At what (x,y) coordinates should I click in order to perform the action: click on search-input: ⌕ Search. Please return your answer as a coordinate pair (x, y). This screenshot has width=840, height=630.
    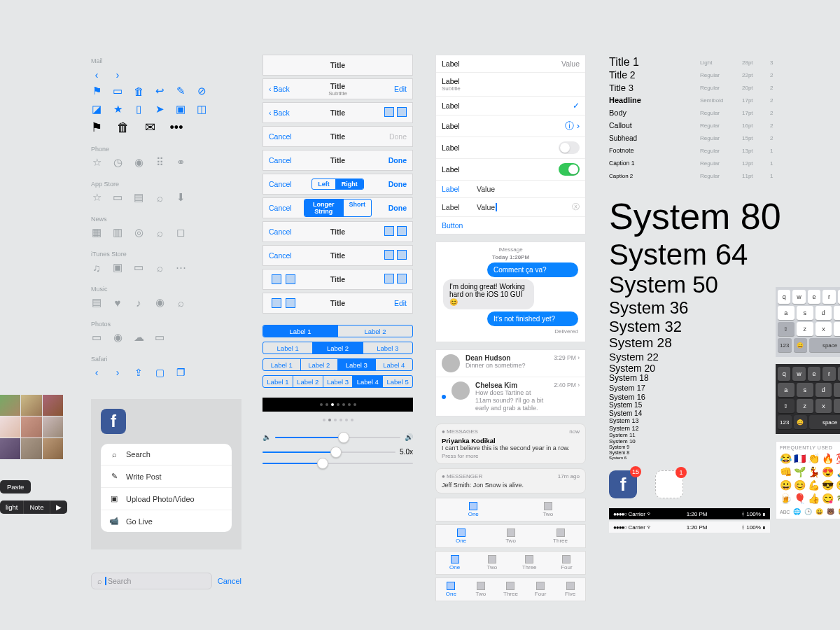
    Looking at the image, I should click on (151, 581).